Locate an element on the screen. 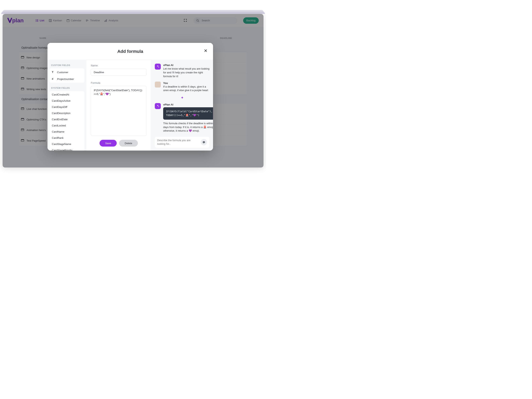 The image size is (532, 399). field-item: CardEndDate is located at coordinates (67, 119).